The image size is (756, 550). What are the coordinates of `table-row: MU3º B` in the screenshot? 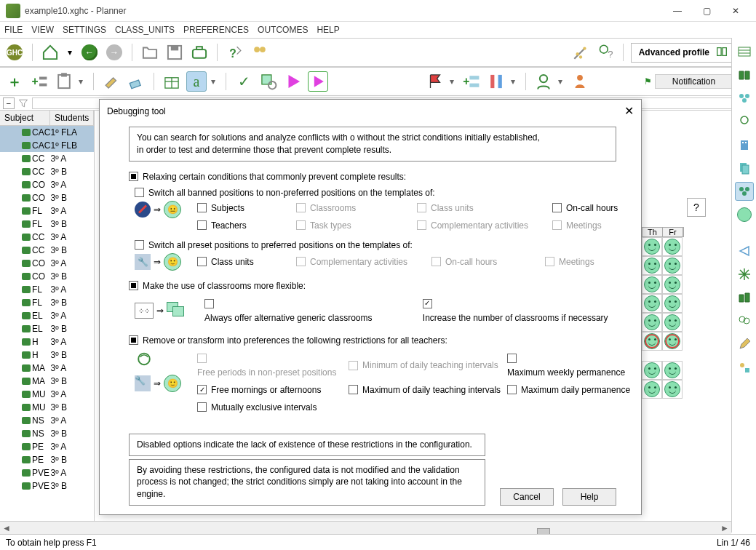 It's located at (47, 407).